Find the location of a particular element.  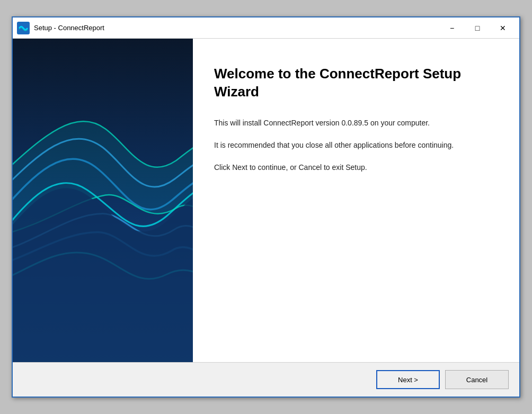

app-icon is located at coordinates (23, 28).